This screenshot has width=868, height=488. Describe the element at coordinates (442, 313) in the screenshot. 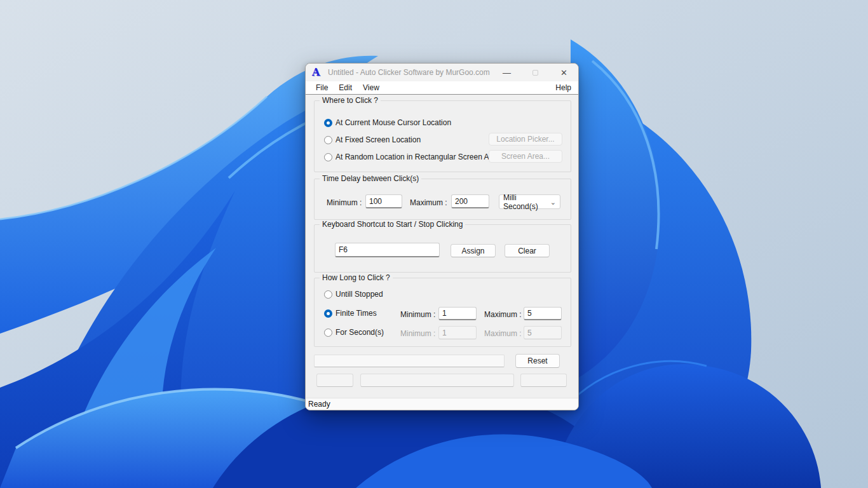

I see `how-long-group: How Long to Click ? Untill Stopped Finit…` at that location.